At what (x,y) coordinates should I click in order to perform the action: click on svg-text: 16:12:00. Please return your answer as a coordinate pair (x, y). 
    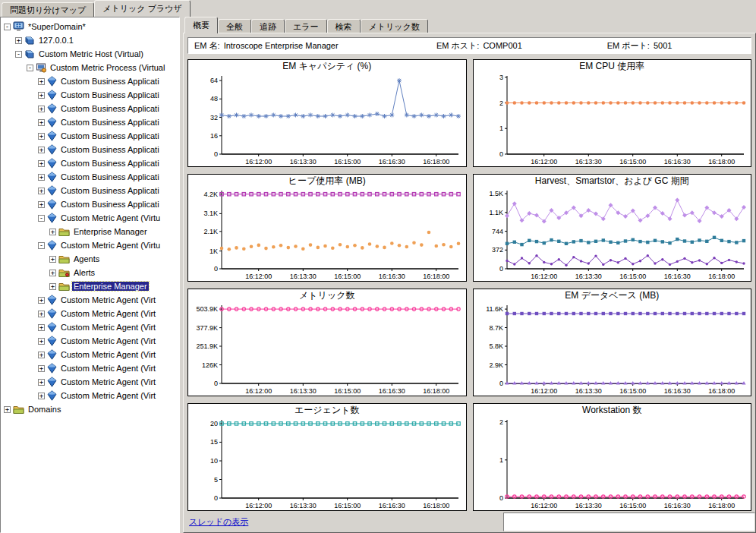
    Looking at the image, I should click on (258, 391).